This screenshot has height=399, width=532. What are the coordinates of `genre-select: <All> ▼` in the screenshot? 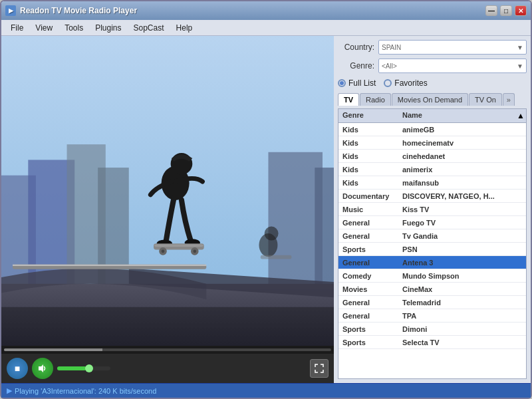 It's located at (452, 66).